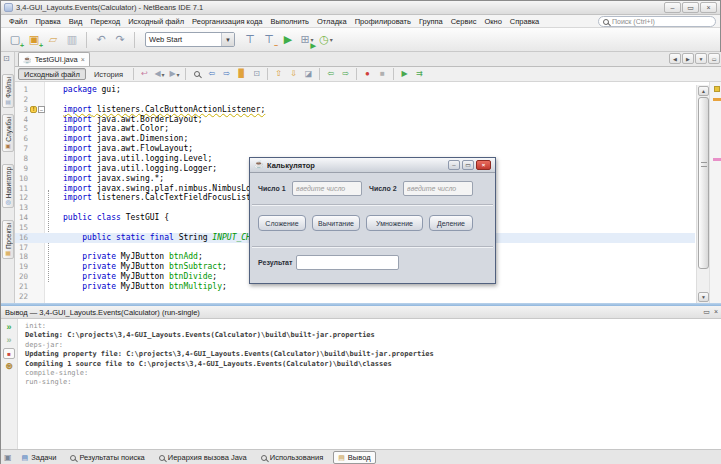 Image resolution: width=721 pixels, height=464 pixels. What do you see at coordinates (8, 240) in the screenshot?
I see `sidebar-tab-projects: Проекты▦` at bounding box center [8, 240].